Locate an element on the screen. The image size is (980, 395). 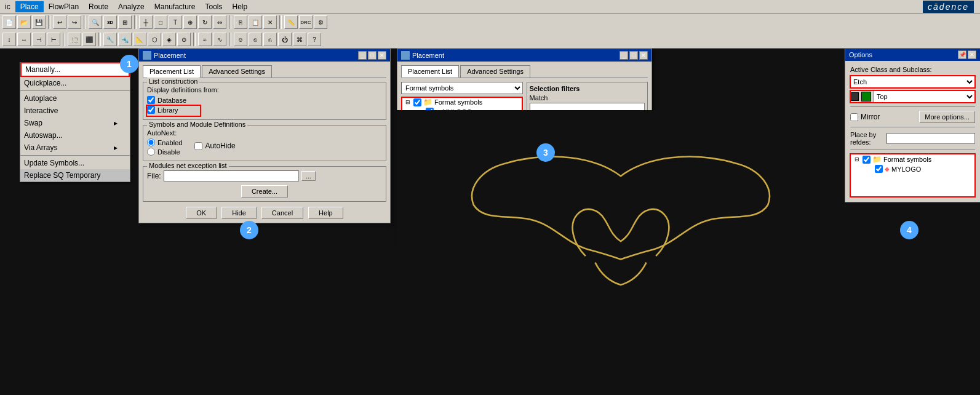
autohide-checkbox is located at coordinates (198, 146).